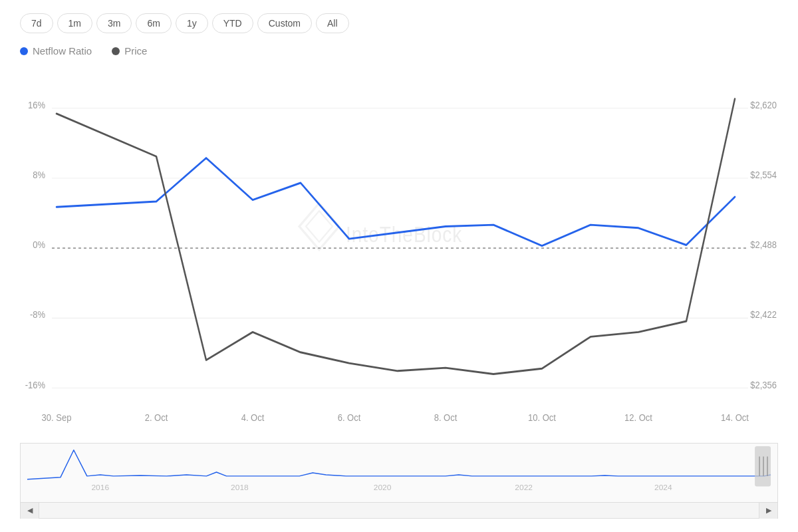 The width and height of the screenshot is (798, 532). Describe the element at coordinates (36, 384) in the screenshot. I see `svg-text: -16%` at that location.